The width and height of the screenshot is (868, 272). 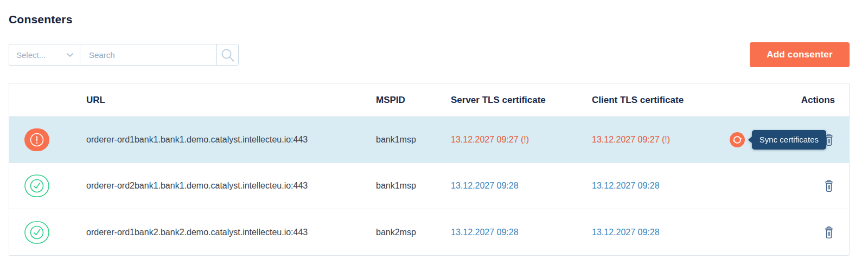 What do you see at coordinates (737, 145) in the screenshot?
I see `refresh-icon` at bounding box center [737, 145].